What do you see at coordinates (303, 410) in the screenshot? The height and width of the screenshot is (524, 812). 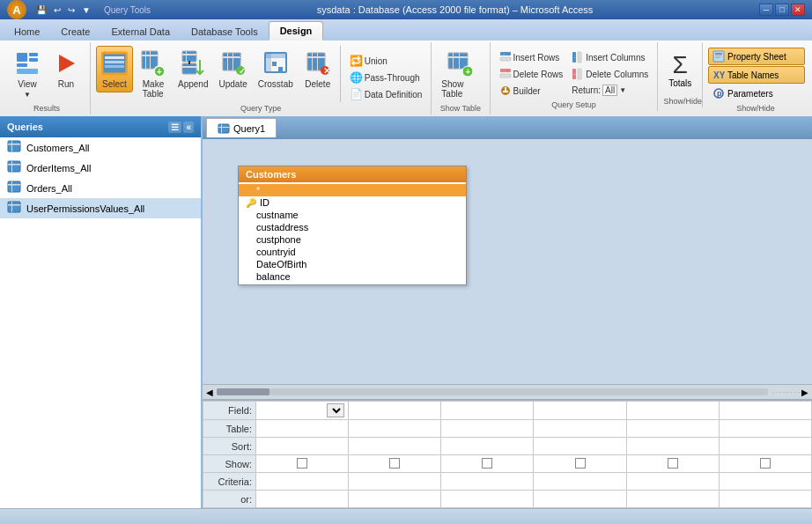 I see `grid-cell-field-1: ▼` at bounding box center [303, 410].